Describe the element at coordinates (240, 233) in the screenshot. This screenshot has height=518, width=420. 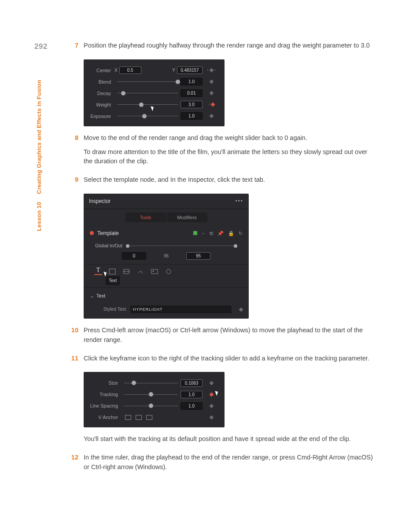
I see `reset-icon: ↻` at that location.